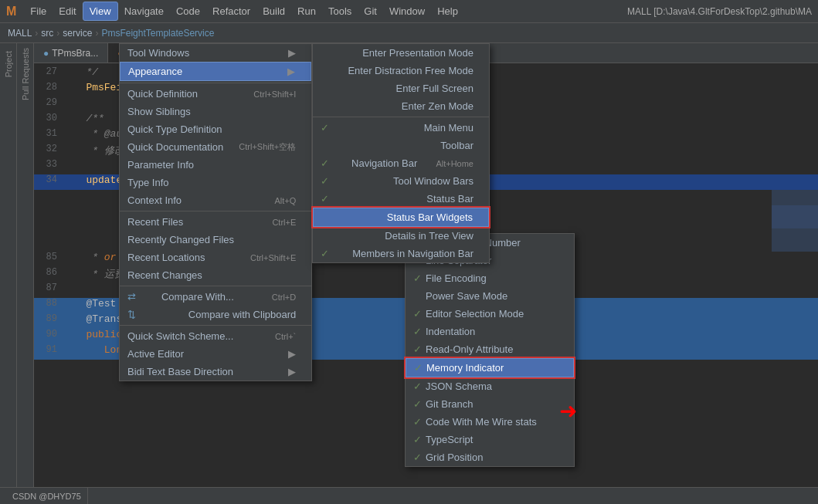  What do you see at coordinates (216, 52) in the screenshot?
I see `menu-tool-windows: Tool Windows ▶` at bounding box center [216, 52].